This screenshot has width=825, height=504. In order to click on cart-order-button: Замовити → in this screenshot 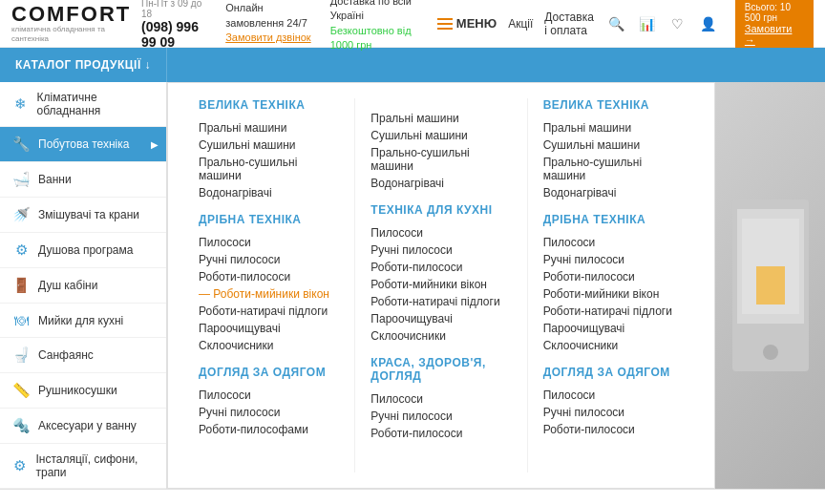, I will do `click(774, 34)`.